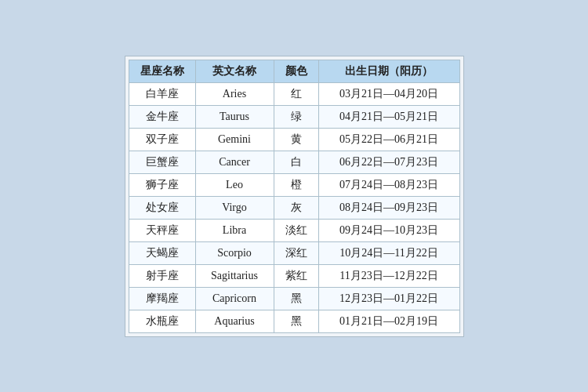 This screenshot has width=588, height=392. Describe the element at coordinates (162, 94) in the screenshot. I see `cell-chinese: 白羊座` at that location.